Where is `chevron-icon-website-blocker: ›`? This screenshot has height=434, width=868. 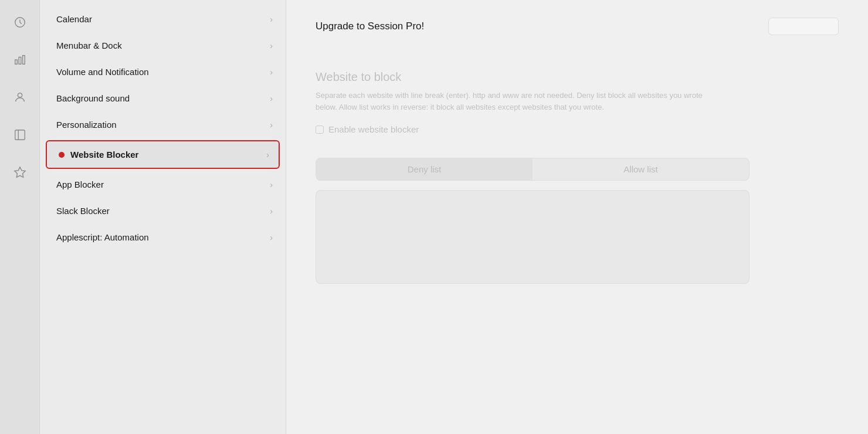 chevron-icon-website-blocker: › is located at coordinates (267, 155).